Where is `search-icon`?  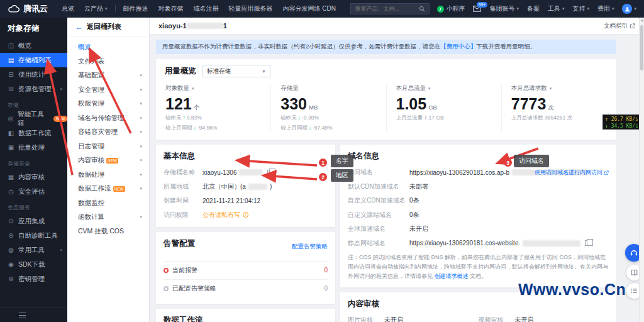
search-icon is located at coordinates (422, 9).